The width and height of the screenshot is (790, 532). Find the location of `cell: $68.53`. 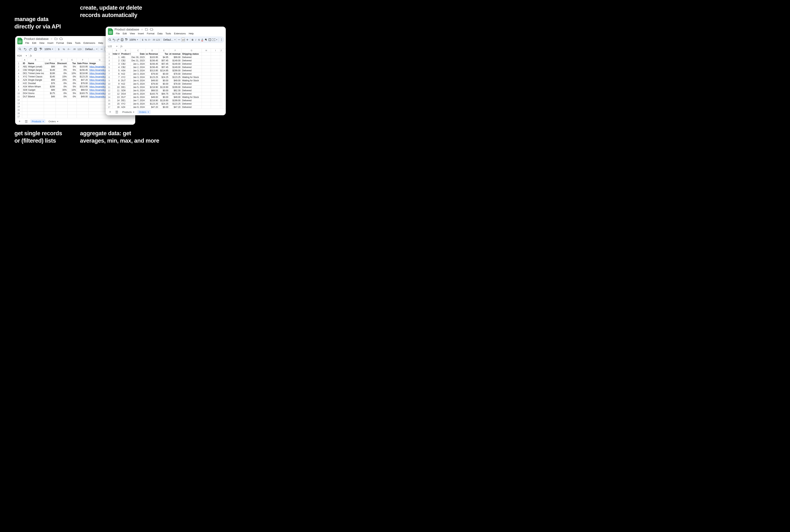

cell: $68.53 is located at coordinates (152, 91).